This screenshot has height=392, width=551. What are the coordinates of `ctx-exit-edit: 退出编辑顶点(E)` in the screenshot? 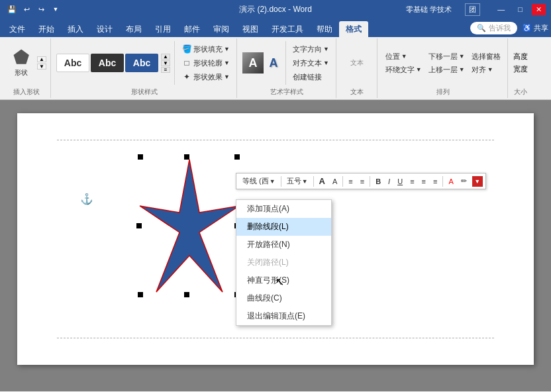 It's located at (283, 317).